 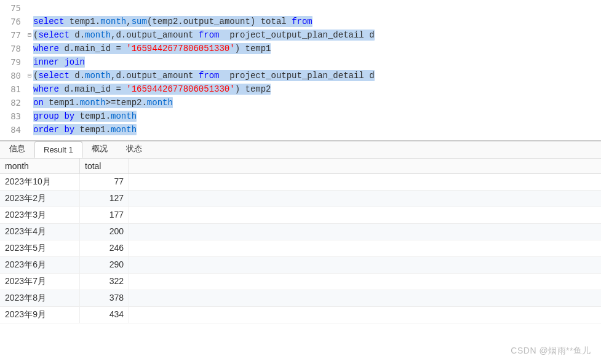 What do you see at coordinates (134, 149) in the screenshot?
I see `tab-状态: 状态` at bounding box center [134, 149].